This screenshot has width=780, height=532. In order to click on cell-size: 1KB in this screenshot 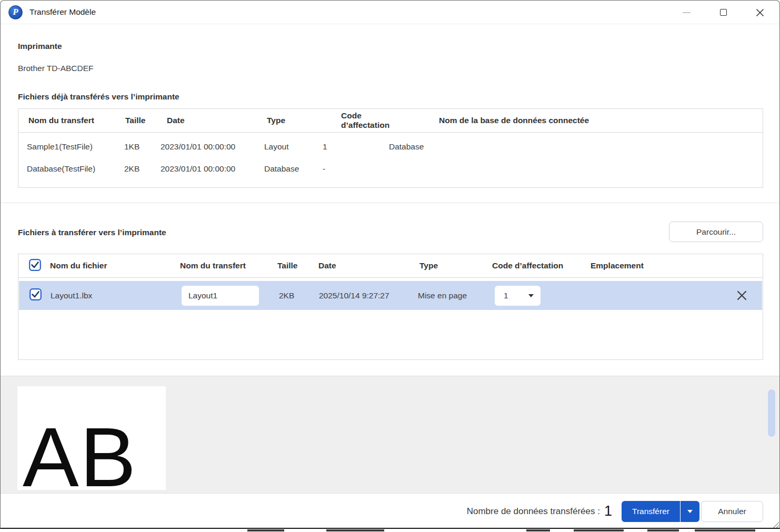, I will do `click(138, 147)`.